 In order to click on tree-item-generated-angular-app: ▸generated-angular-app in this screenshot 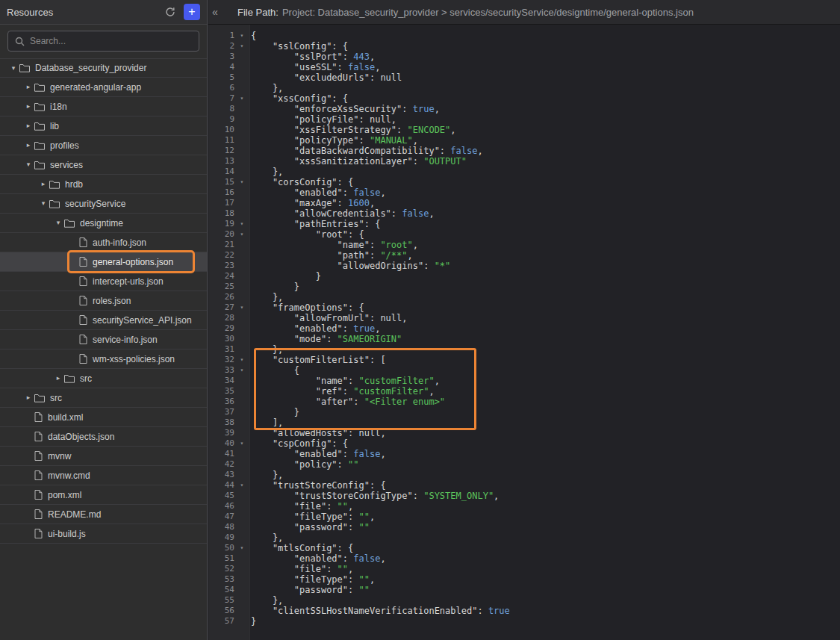, I will do `click(103, 87)`.